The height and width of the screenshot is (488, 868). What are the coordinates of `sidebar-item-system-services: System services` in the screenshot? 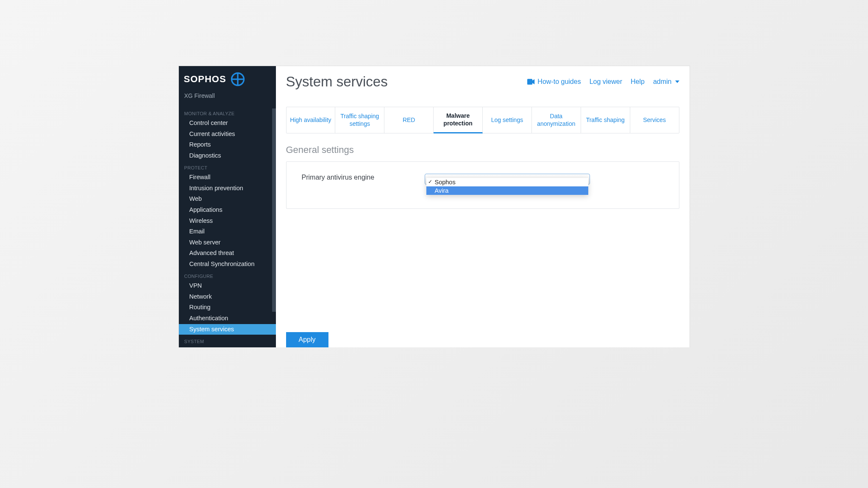 It's located at (227, 330).